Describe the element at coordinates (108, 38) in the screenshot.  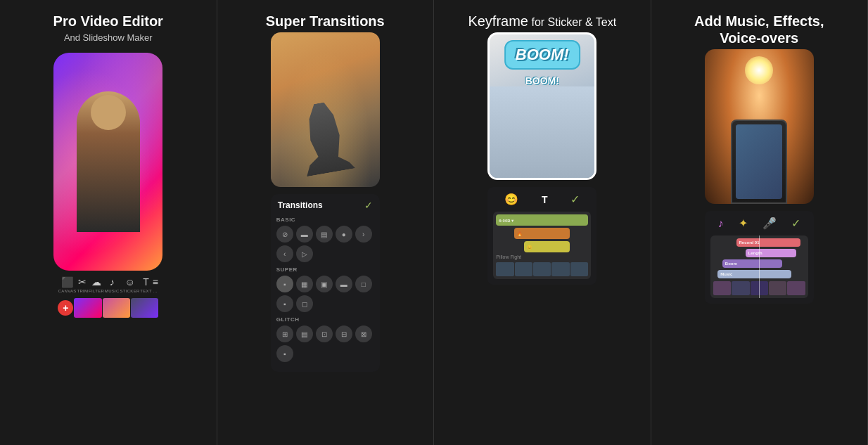
I see `panel-1-subtitle: And Slideshow Maker` at that location.